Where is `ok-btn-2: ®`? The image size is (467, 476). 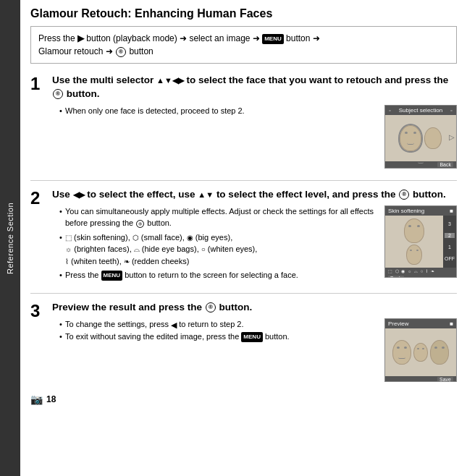 ok-btn-2: ® is located at coordinates (404, 195).